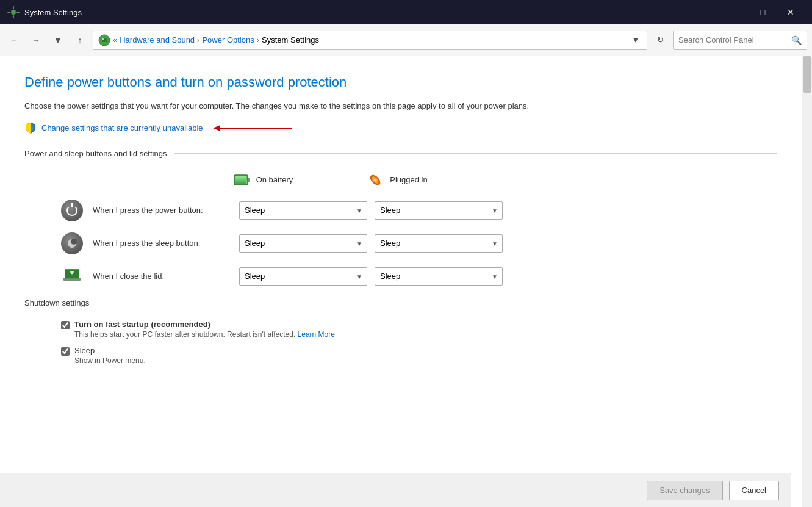  What do you see at coordinates (160, 276) in the screenshot?
I see `lid-label: When I close the lid:` at bounding box center [160, 276].